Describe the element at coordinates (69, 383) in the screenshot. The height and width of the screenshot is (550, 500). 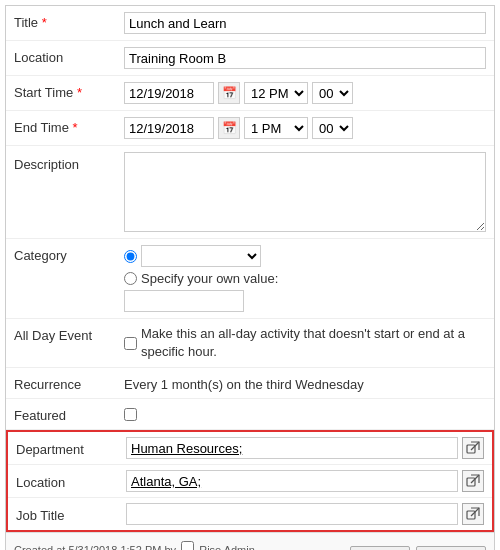
I see `recurrence-label: Recurrence` at that location.